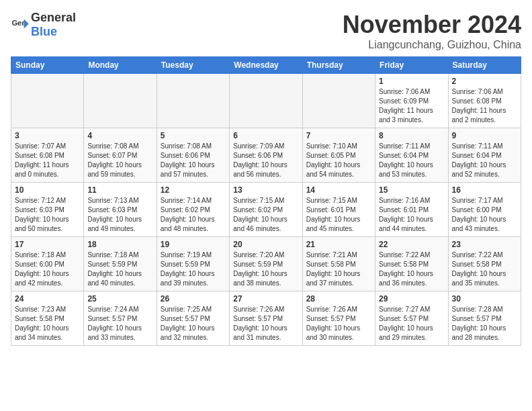  I want to click on logo-icon: Gen, so click(20, 25).